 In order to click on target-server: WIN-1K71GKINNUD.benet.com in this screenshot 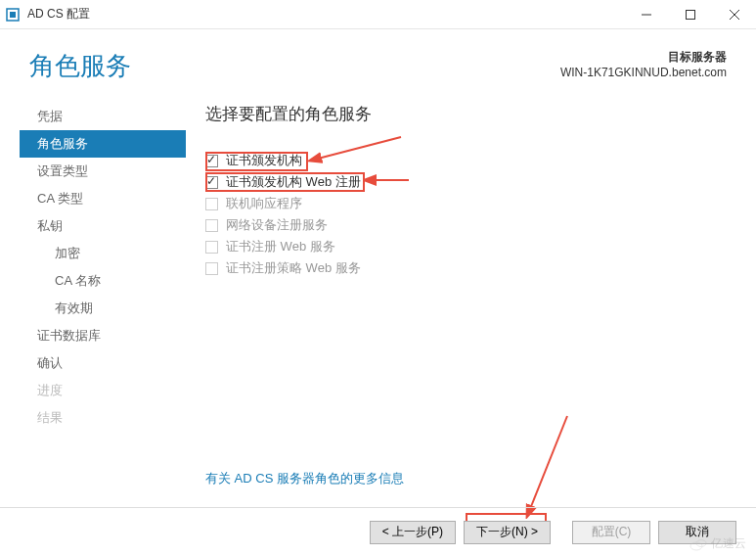, I will do `click(644, 72)`.